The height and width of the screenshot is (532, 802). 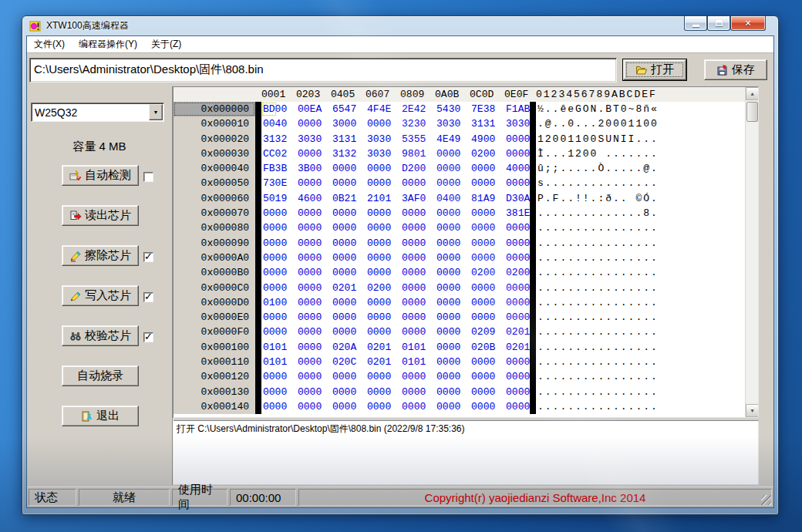 I want to click on erase-chip-button: 擦除芯片, so click(x=100, y=256).